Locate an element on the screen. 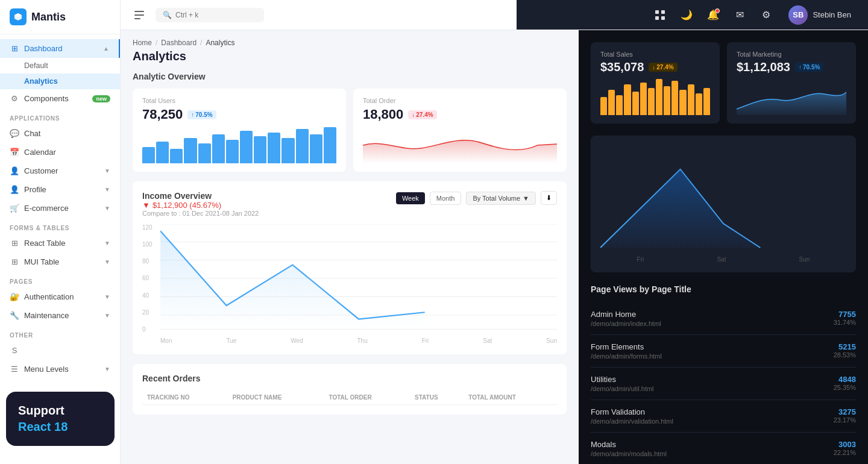 The width and height of the screenshot is (868, 464). menu-levels-icon: ☰ is located at coordinates (14, 369).